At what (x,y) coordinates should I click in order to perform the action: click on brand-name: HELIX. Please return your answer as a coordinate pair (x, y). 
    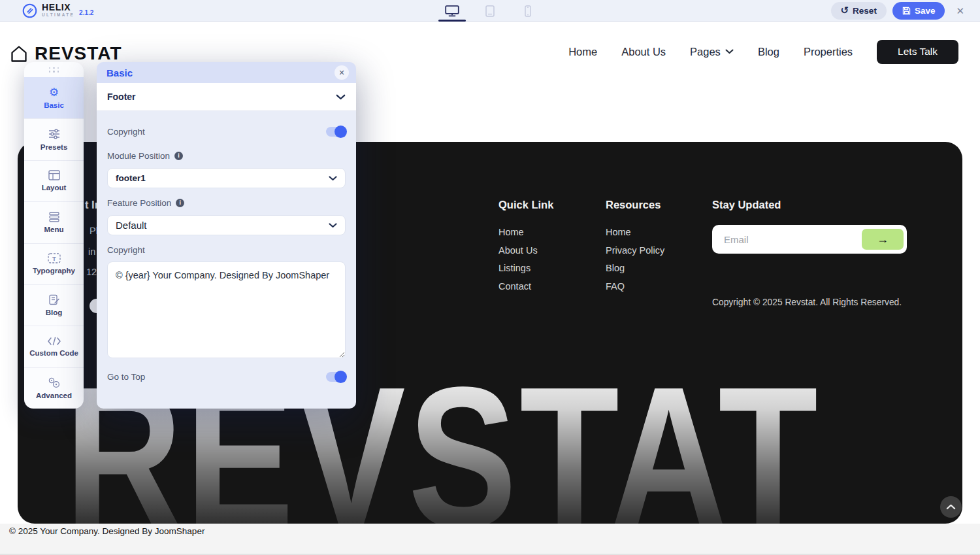
    Looking at the image, I should click on (58, 7).